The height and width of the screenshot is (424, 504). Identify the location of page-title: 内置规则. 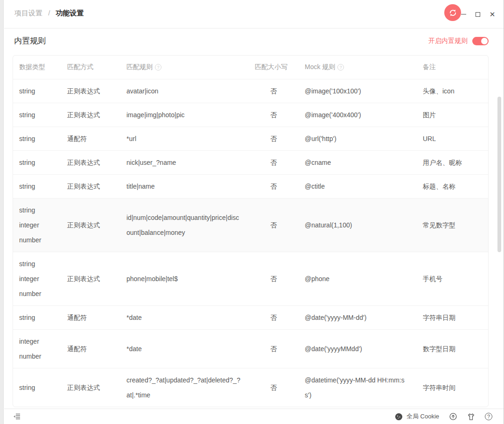
(30, 41).